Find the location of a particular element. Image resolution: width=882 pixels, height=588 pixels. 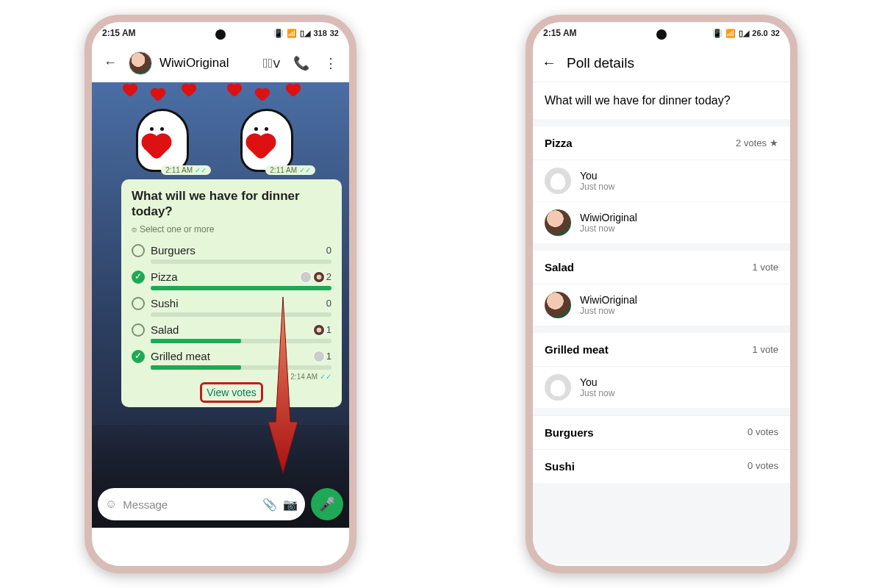

poll-time: 2:14 AM is located at coordinates (304, 376).